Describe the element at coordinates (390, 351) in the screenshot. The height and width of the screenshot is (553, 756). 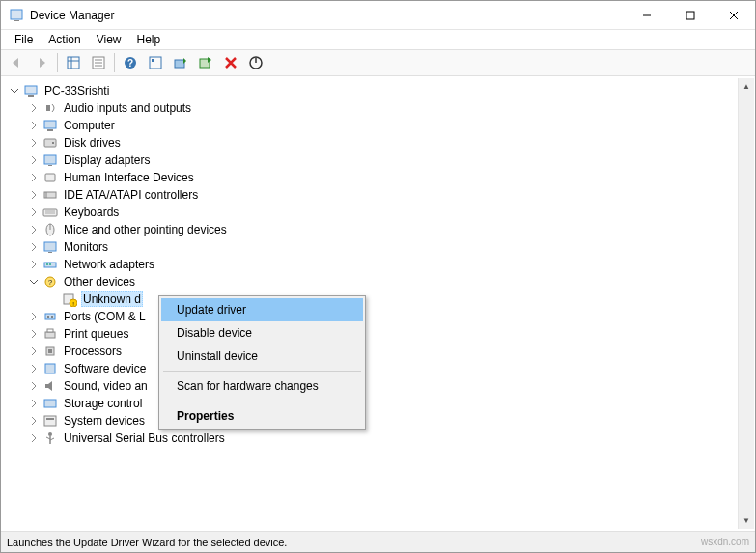
I see `tree-category: Processors` at that location.